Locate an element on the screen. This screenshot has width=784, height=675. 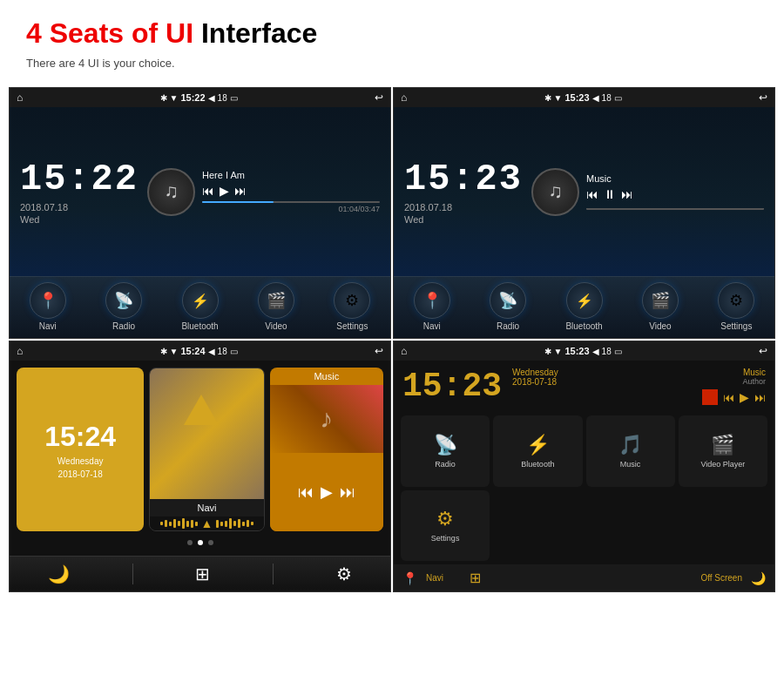
s4-bluetooth: ⚡ Bluetooth is located at coordinates (537, 451).